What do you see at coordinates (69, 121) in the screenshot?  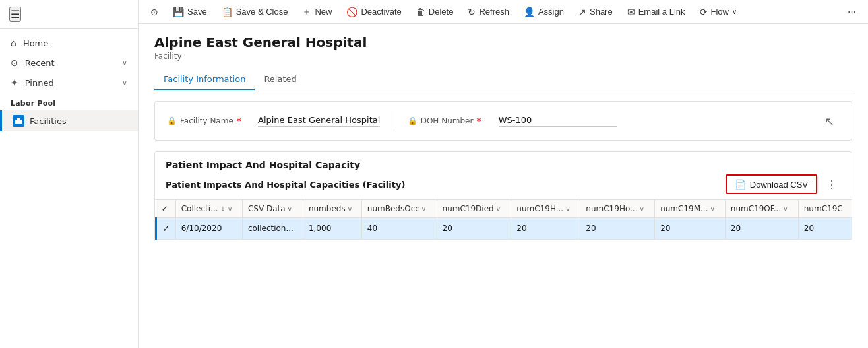 I see `sidebar-item-facilities: Facilities` at bounding box center [69, 121].